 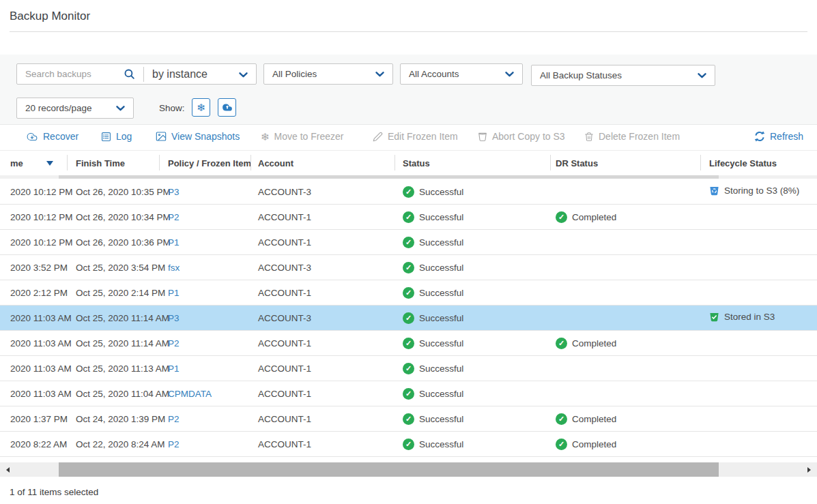 I want to click on backup-status-filter-select: All Backup Statuses, so click(x=623, y=75).